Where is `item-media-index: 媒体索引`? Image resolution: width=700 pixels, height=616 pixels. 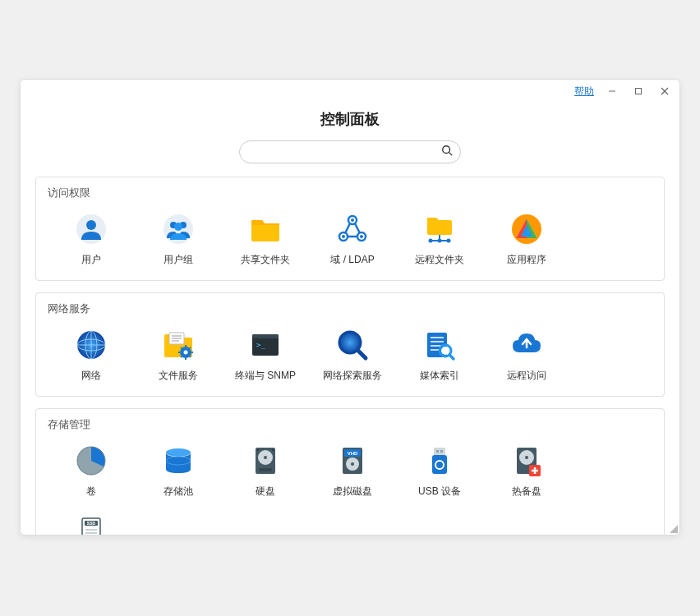 item-media-index: 媒体索引 is located at coordinates (440, 356).